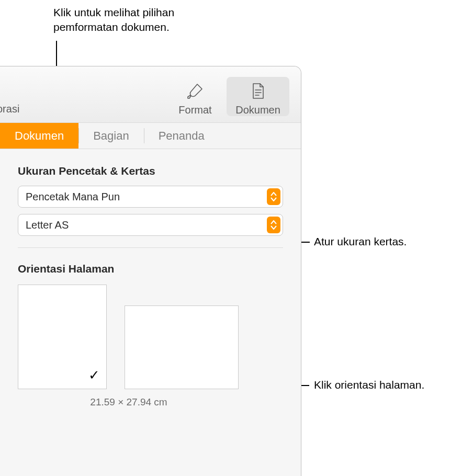 This screenshot has height=476, width=473. Describe the element at coordinates (151, 171) in the screenshot. I see `section-printer-paper-title: Ukuran Pencetak & Kertas` at that location.